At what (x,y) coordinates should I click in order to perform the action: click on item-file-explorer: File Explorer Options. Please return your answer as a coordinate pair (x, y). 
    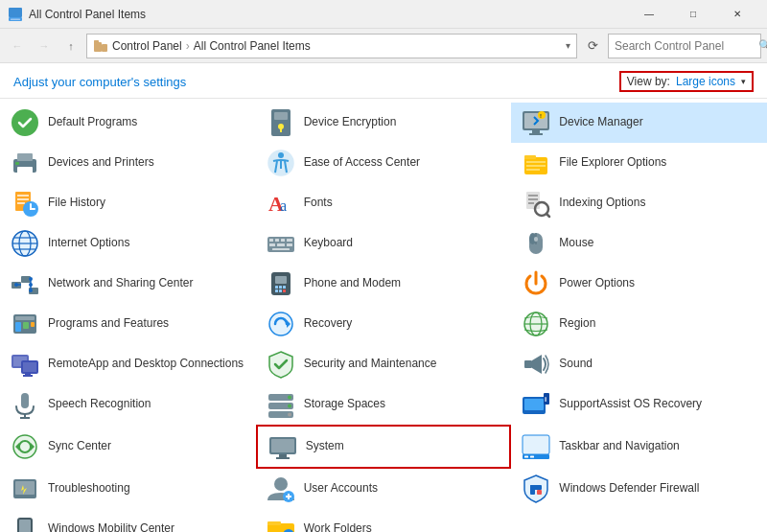
    Looking at the image, I should click on (639, 163).